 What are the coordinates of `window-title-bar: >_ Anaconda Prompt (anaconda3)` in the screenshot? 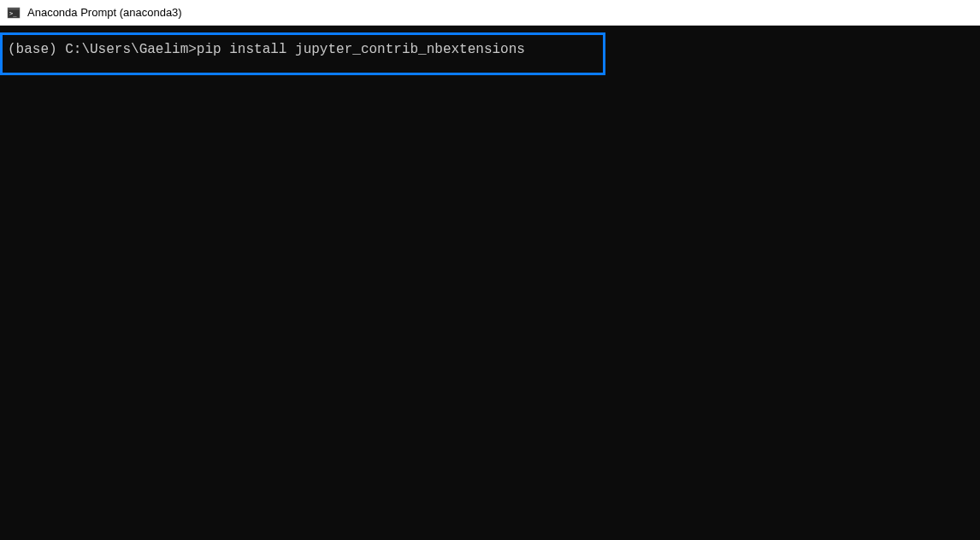 It's located at (490, 13).